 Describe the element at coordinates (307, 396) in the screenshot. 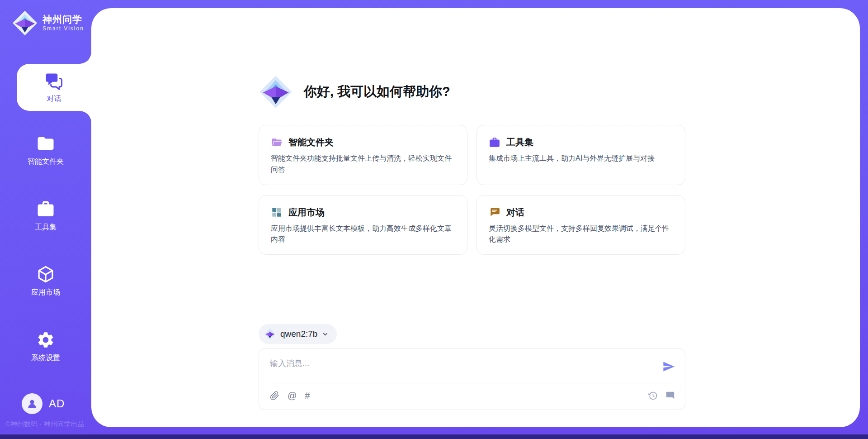

I see `hashtag-icon: #` at that location.